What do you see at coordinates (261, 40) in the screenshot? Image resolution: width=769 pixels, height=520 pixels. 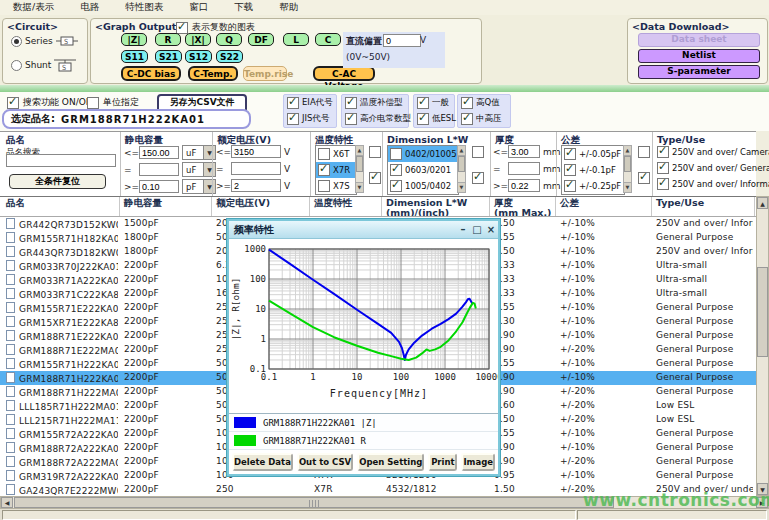 I see `graph-button-DF: DF` at bounding box center [261, 40].